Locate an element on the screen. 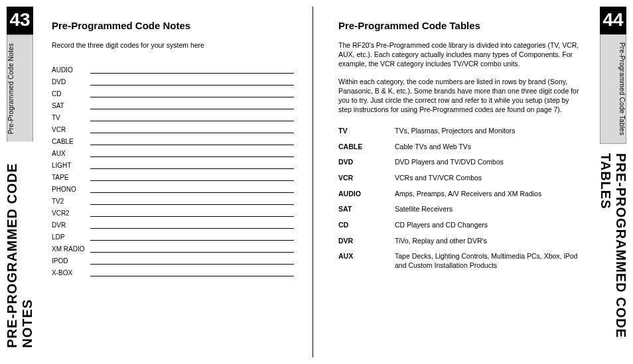 This screenshot has height=364, width=633. code-field-row: TAPE is located at coordinates (173, 175).